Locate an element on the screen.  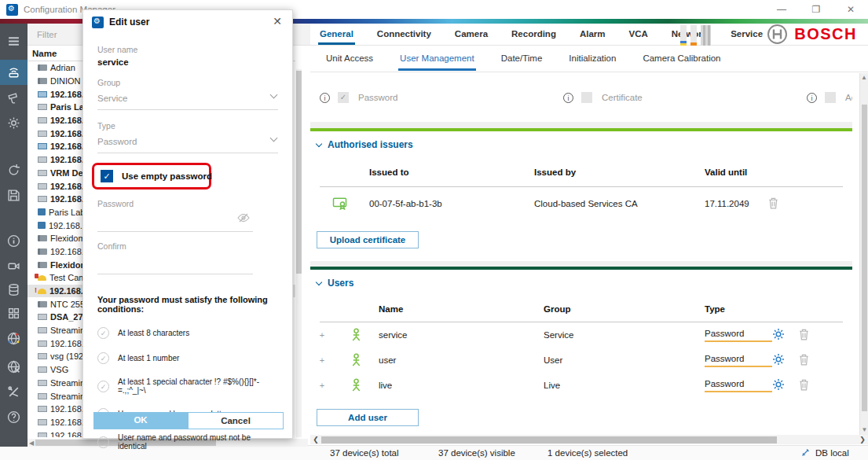
password-input is located at coordinates (175, 220).